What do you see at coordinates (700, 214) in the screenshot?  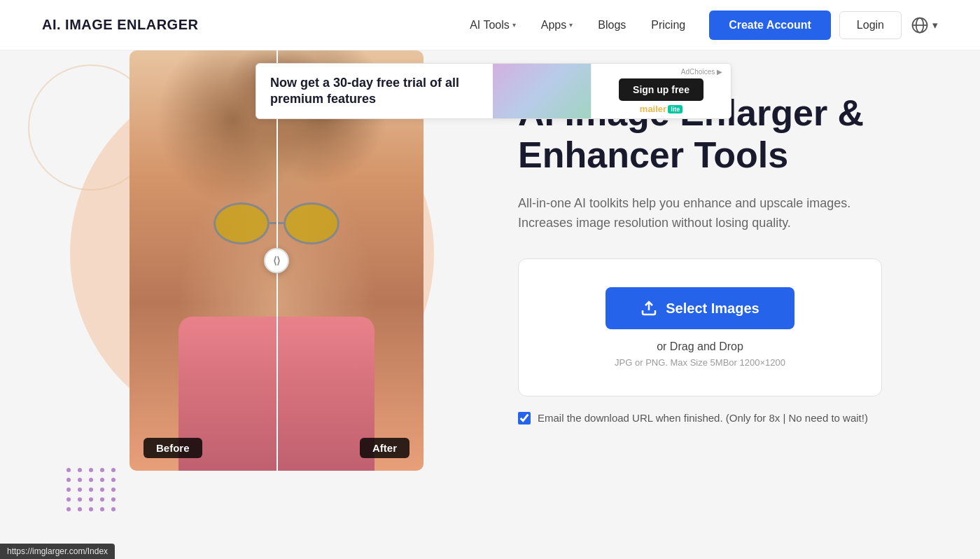 I see `hero-subtitle: All-in-one AI toolkits help you enhance …` at bounding box center [700, 214].